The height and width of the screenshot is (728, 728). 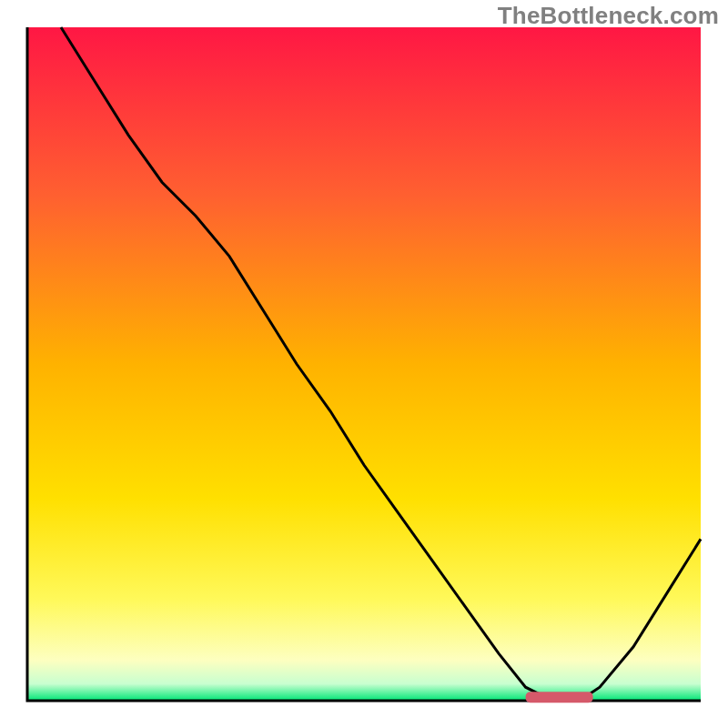 What do you see at coordinates (560, 697) in the screenshot?
I see `optimal-range-marker` at bounding box center [560, 697].